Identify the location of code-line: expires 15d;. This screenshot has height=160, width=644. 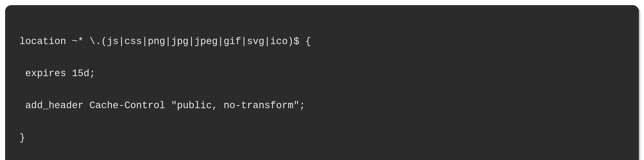
(322, 74).